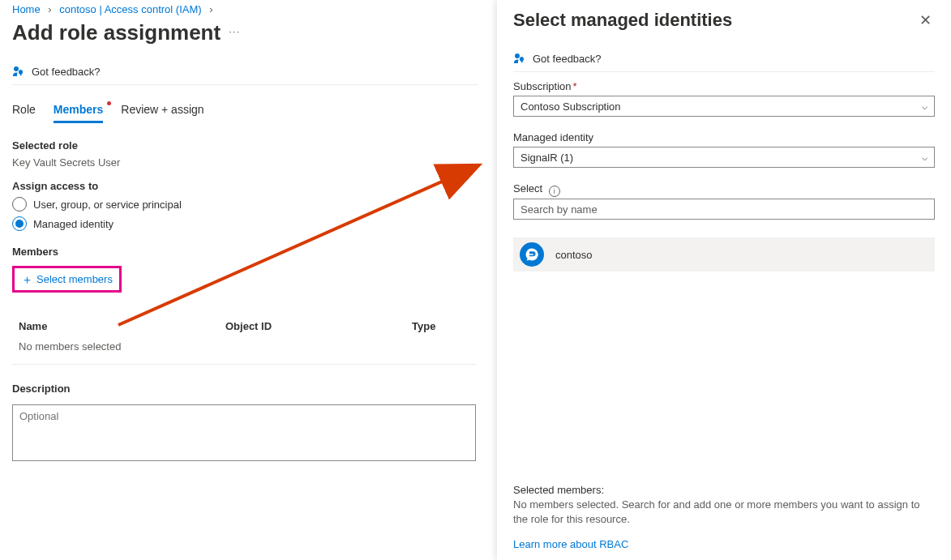  Describe the element at coordinates (555, 191) in the screenshot. I see `info-icon: i` at that location.